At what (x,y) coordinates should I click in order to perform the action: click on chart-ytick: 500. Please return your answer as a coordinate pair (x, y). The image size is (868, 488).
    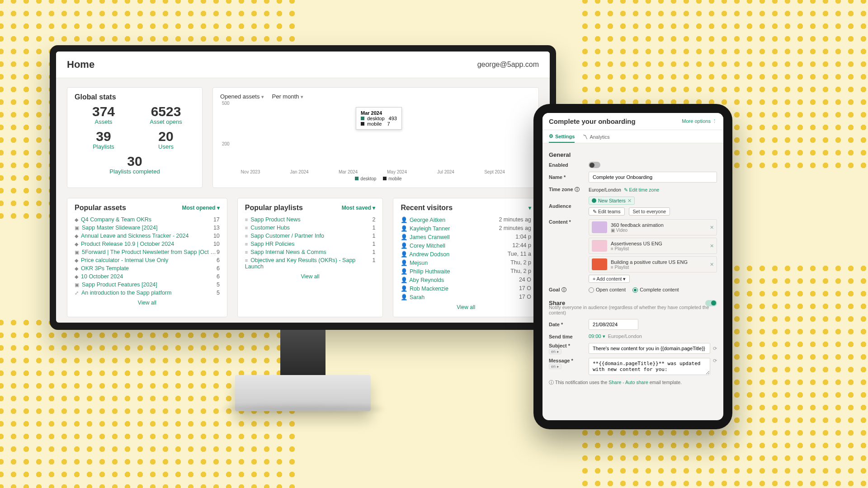
    Looking at the image, I should click on (226, 103).